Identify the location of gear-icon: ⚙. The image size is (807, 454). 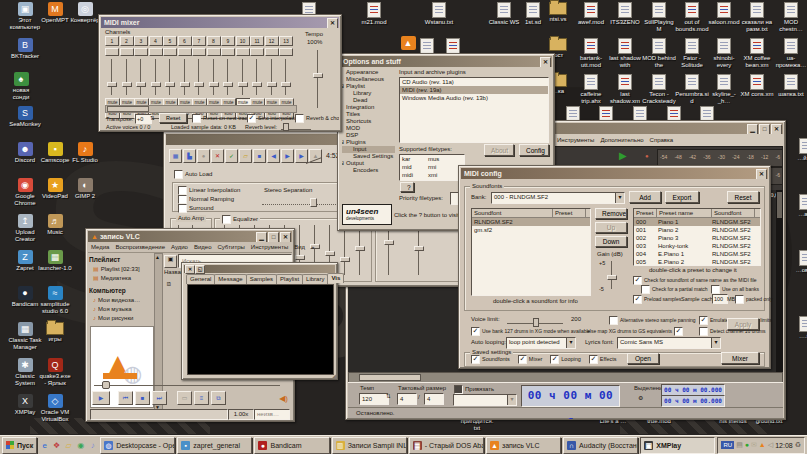
(640, 398).